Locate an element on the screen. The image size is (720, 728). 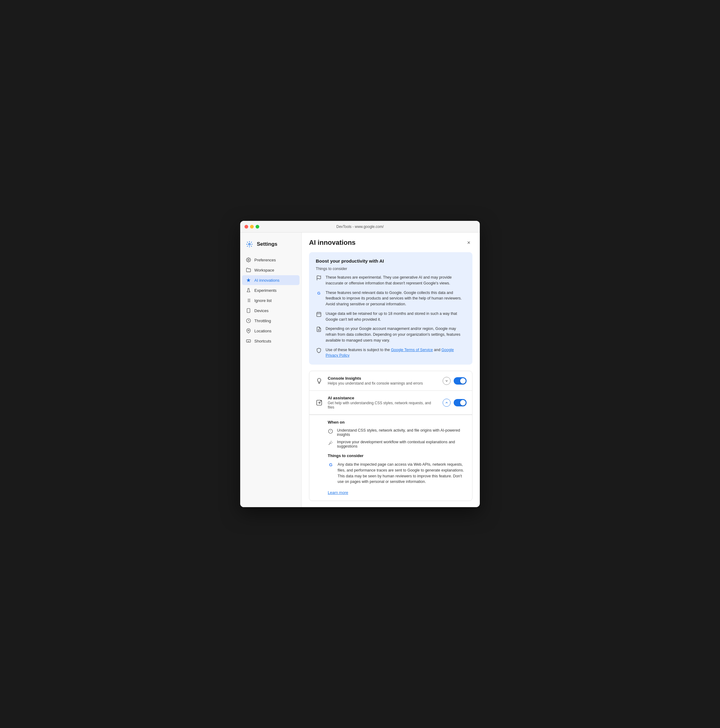
ai-assistance-row: AI assistance Get help with understandin… is located at coordinates (391, 403).